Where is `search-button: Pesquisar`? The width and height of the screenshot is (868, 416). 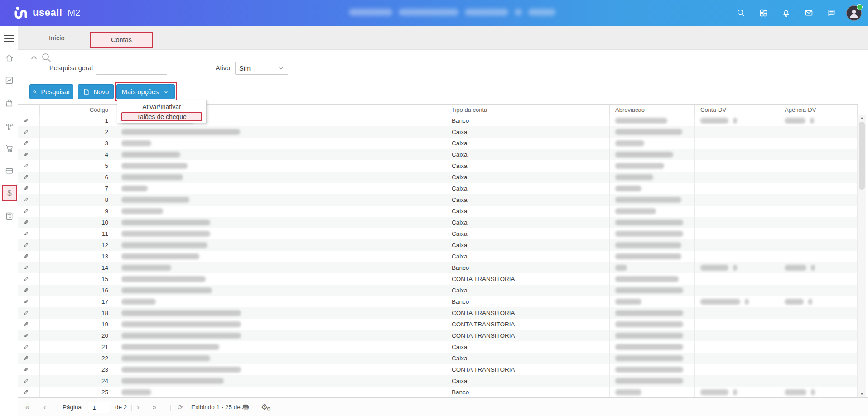
search-button: Pesquisar is located at coordinates (52, 91).